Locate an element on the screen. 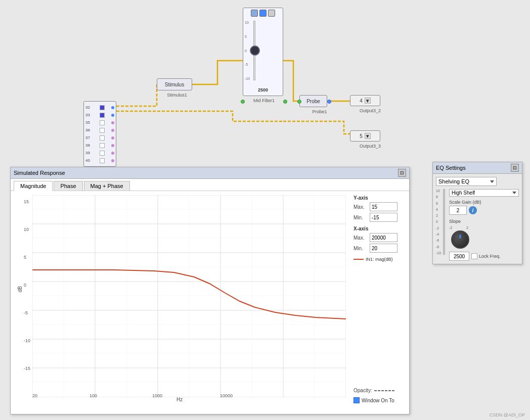 This screenshot has width=530, height=420. tab-magnitude: Magnitude is located at coordinates (33, 186).